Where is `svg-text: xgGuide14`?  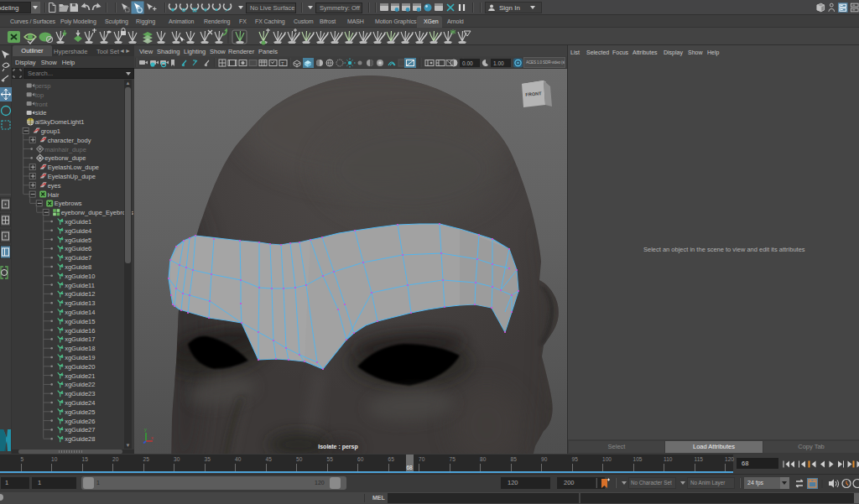 svg-text: xgGuide14 is located at coordinates (80, 312).